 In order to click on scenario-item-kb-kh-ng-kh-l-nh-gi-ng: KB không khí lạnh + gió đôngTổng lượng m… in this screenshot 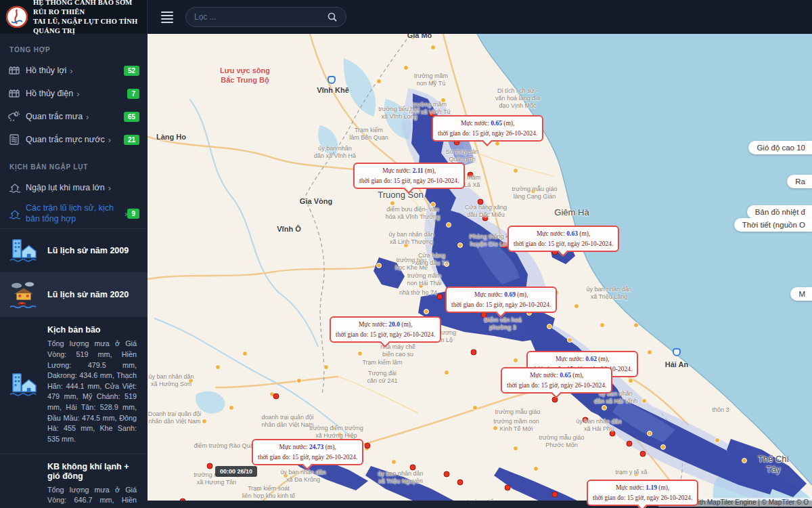, I will do `click(74, 481)`.